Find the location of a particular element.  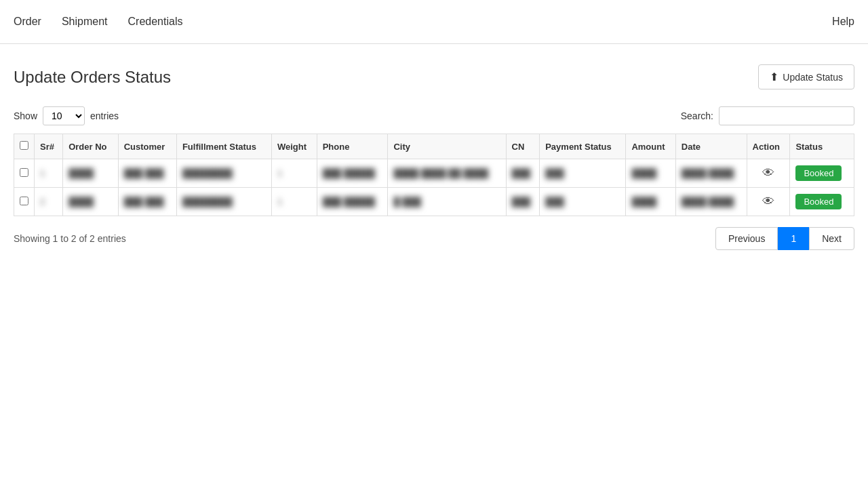

table-row: 1 ████ ███ ███ ████████ 1 ███ █████ ████… is located at coordinates (434, 174).